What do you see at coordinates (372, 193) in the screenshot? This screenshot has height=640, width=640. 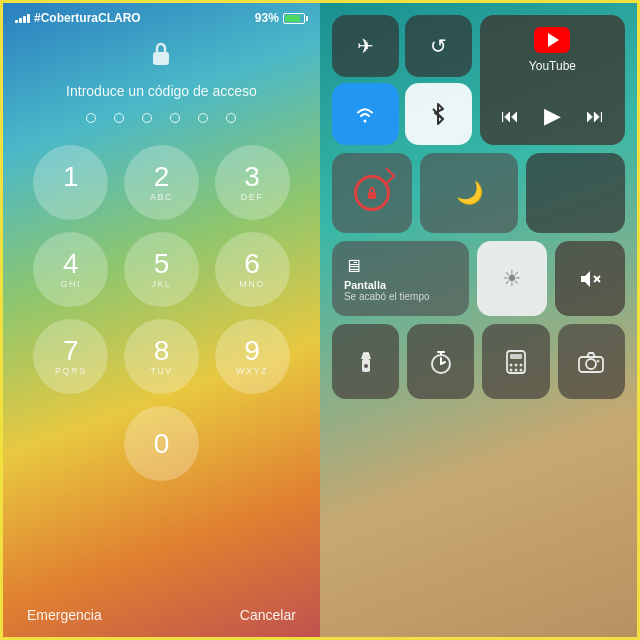 I see `portrait-lock-tile` at bounding box center [372, 193].